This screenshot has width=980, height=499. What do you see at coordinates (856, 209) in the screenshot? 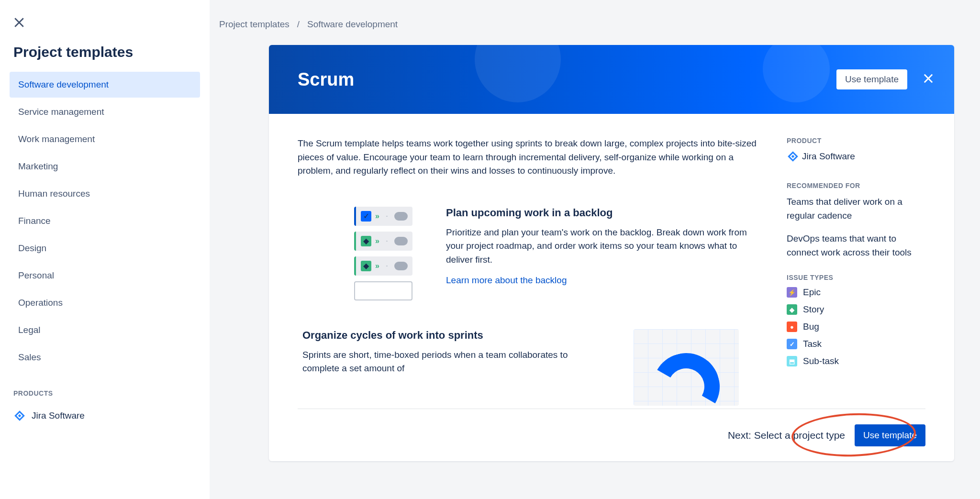
I see `recommended-item: Teams that deliver work on a regular cad…` at bounding box center [856, 209].